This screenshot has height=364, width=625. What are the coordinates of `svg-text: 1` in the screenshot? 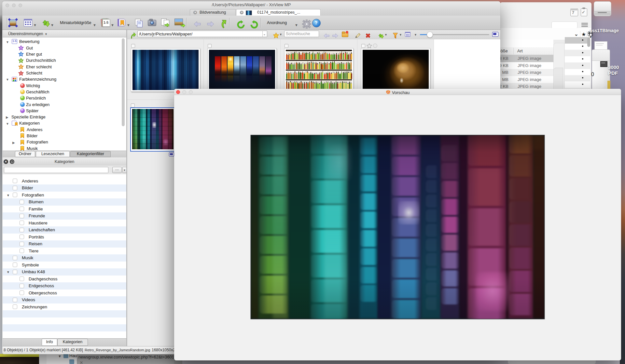 It's located at (21, 74).